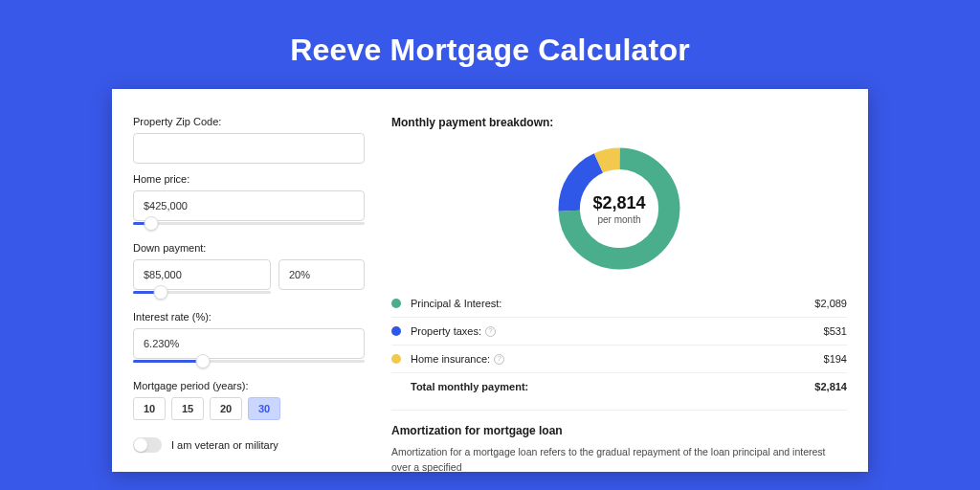  Describe the element at coordinates (619, 345) in the screenshot. I see `legend: Principal & Interest:$2,089Property taxe…` at that location.